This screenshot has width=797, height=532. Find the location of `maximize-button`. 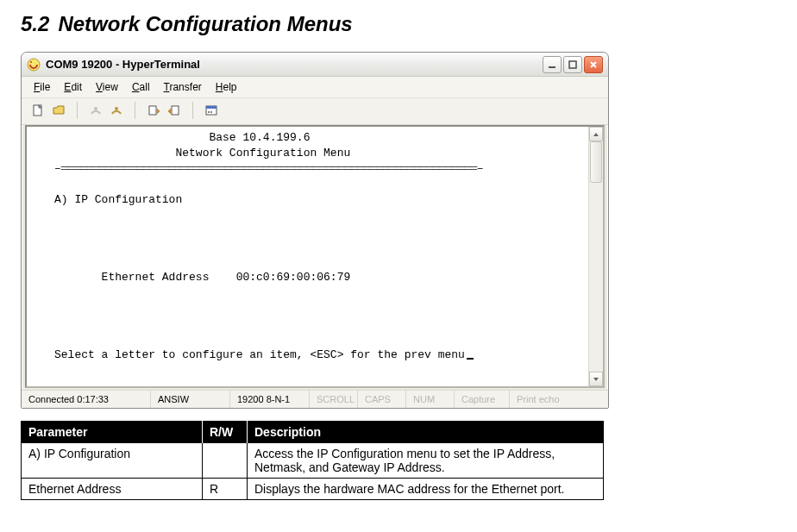

maximize-button is located at coordinates (573, 65).